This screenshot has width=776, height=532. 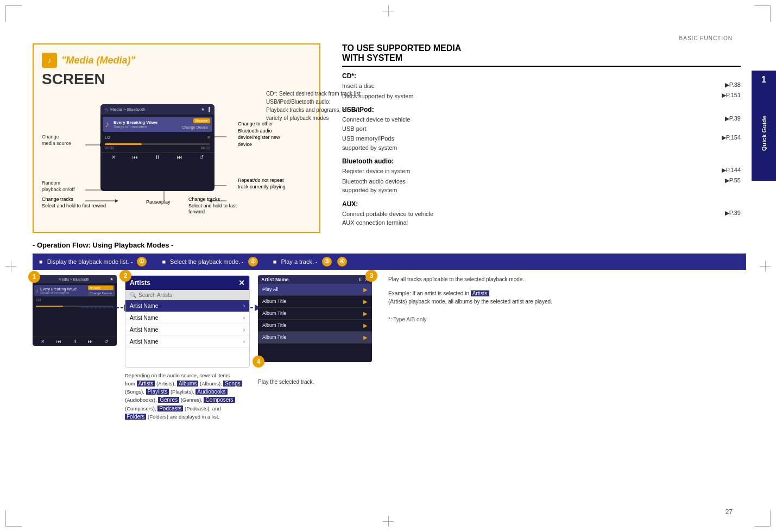 I want to click on bt-label: Bluetooth audio:, so click(x=541, y=161).